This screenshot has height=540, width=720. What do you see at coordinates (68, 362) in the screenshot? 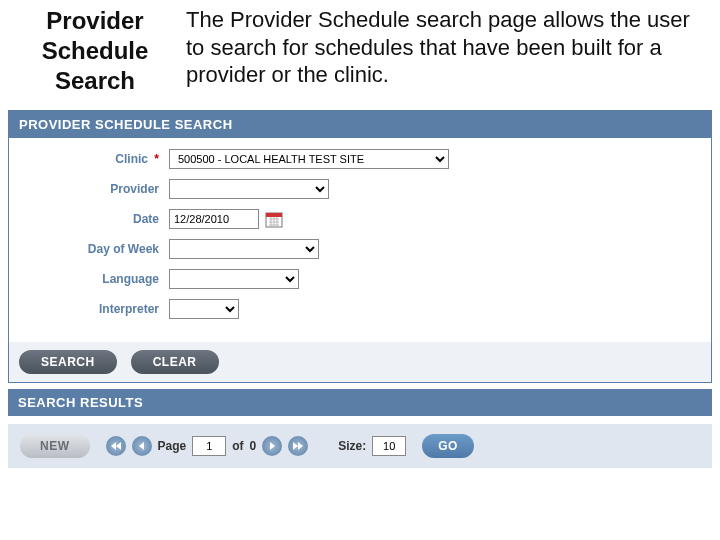
I see `search-button: SEARCH` at bounding box center [68, 362].